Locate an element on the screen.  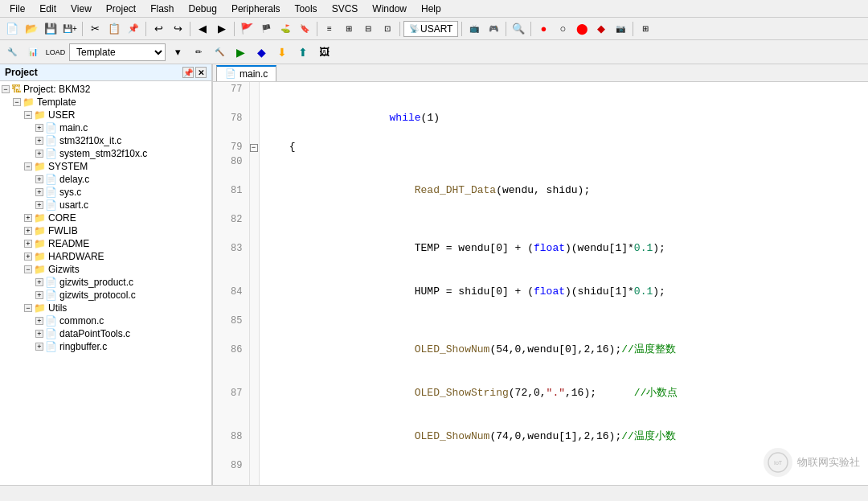
tree-item-sysgrp: − 📁 SYSTEM is located at coordinates (106, 166).